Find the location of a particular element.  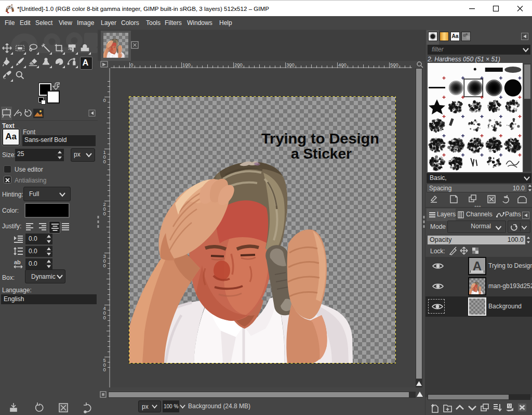

svg-text: 300 is located at coordinates (290, 64).